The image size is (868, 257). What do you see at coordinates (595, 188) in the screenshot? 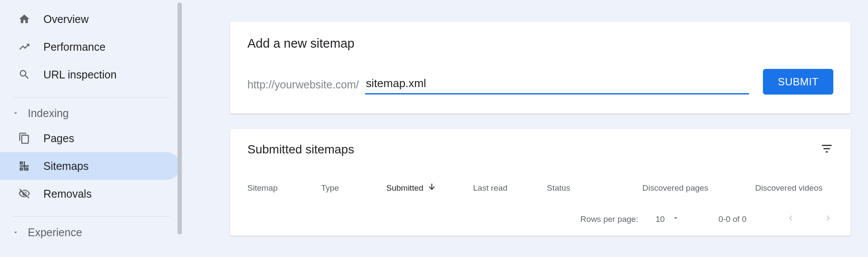
I see `col-status: Status` at bounding box center [595, 188].